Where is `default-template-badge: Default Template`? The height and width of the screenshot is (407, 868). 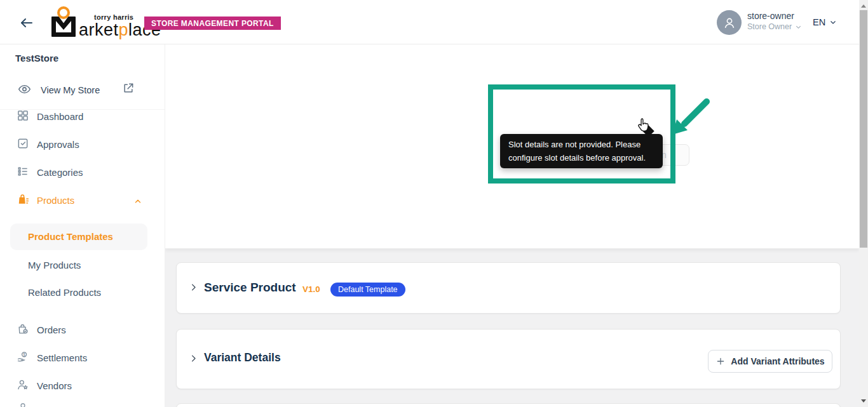 default-template-badge: Default Template is located at coordinates (368, 290).